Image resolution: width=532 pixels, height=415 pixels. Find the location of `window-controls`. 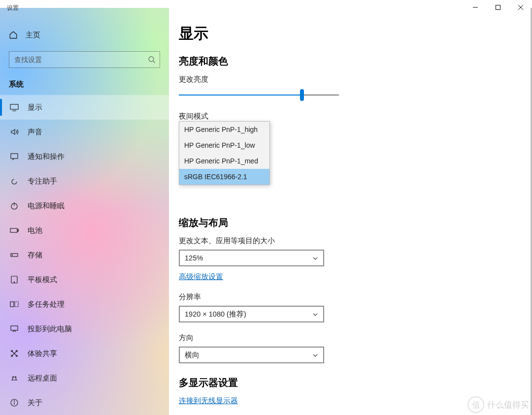

window-controls is located at coordinates (498, 7).